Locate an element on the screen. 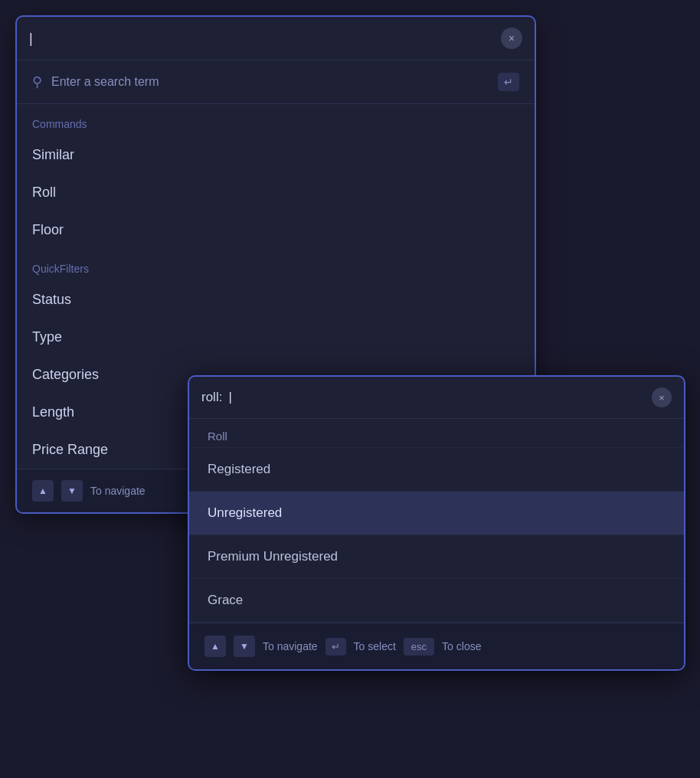 Image resolution: width=700 pixels, height=778 pixels. menu-item-similar: Similar is located at coordinates (276, 155).